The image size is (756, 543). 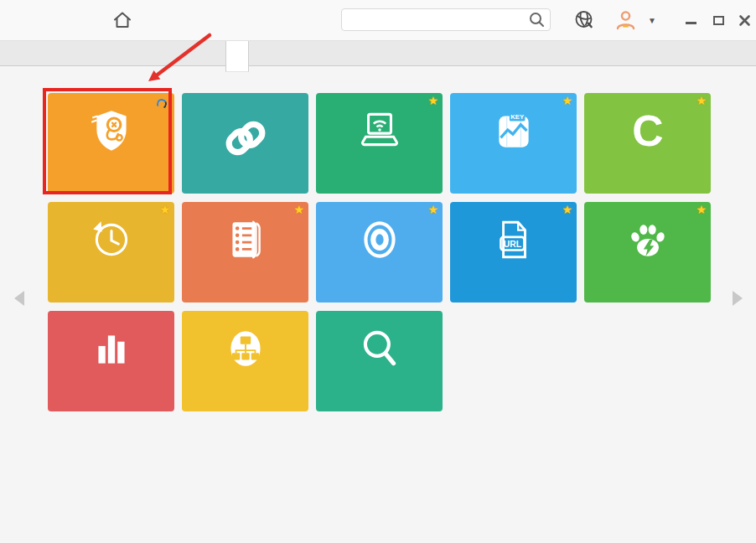 What do you see at coordinates (513, 240) in the screenshot?
I see `url-document-icon: URL` at bounding box center [513, 240].